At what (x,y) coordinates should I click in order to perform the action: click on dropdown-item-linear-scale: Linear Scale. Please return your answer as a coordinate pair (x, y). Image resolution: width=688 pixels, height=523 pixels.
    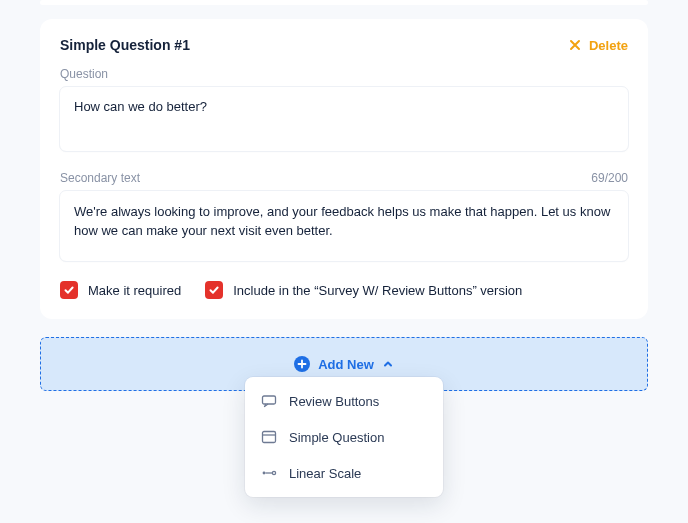
    Looking at the image, I should click on (344, 473).